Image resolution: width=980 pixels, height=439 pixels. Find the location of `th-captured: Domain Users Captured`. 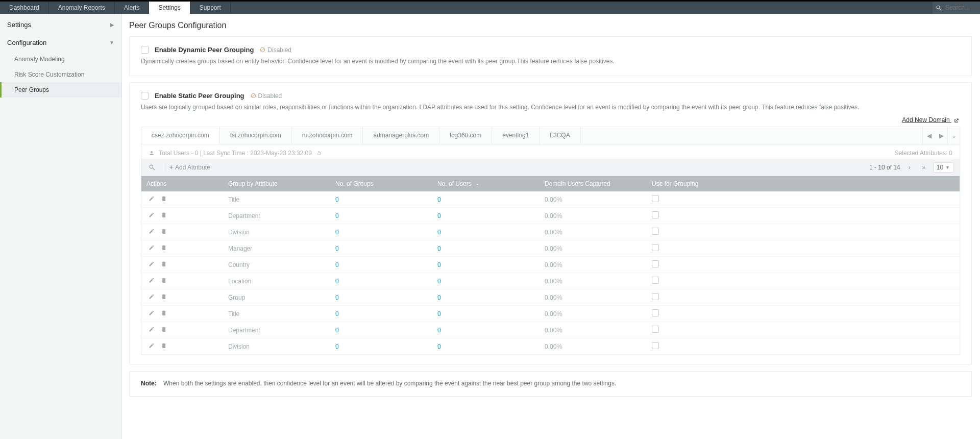

th-captured: Domain Users Captured is located at coordinates (593, 184).